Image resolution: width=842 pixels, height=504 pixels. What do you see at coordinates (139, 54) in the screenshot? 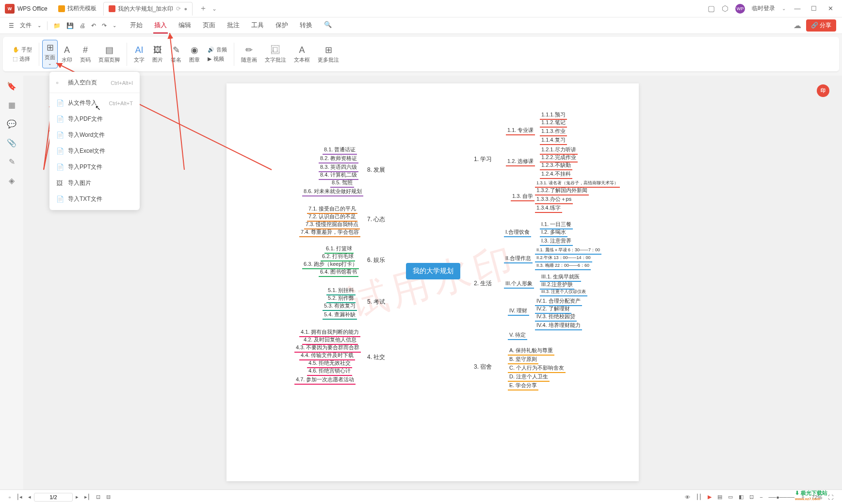
I see `ribbon-text: AI文字` at bounding box center [139, 54].